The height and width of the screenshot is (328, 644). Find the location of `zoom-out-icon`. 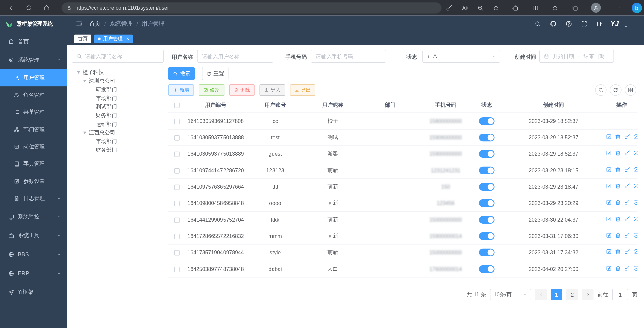

zoom-out-icon is located at coordinates (481, 8).